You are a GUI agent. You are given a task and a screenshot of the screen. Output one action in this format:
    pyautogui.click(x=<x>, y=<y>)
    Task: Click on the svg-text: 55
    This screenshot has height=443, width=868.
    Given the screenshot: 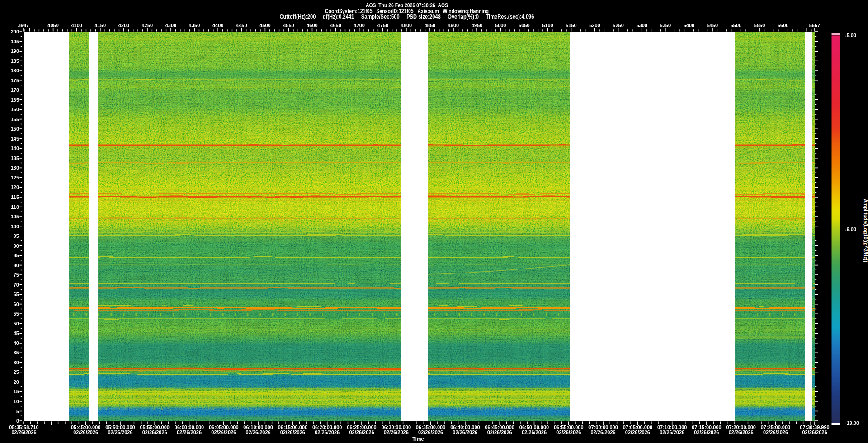 What is the action you would take?
    pyautogui.click(x=16, y=314)
    